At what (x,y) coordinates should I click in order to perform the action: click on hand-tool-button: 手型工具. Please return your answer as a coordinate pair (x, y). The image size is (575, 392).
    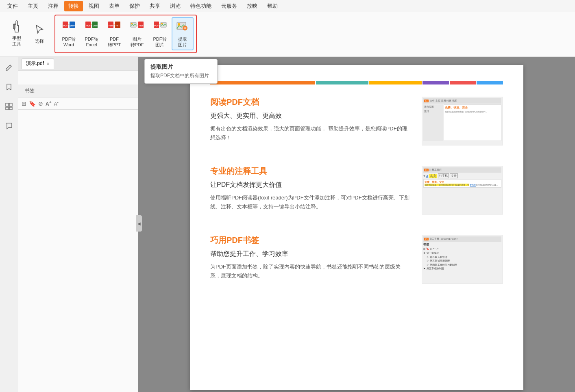
    Looking at the image, I should click on (17, 33).